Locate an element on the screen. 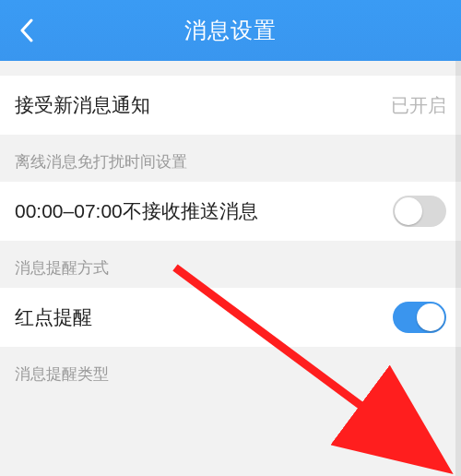 Image resolution: width=461 pixels, height=476 pixels. gap is located at coordinates (230, 68).